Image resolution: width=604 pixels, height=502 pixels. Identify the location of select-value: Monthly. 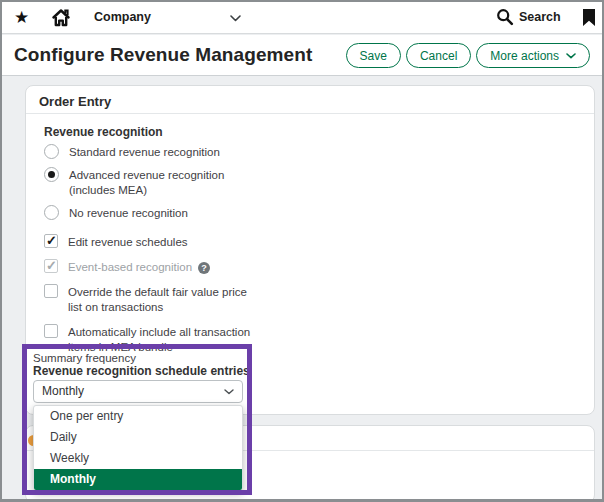
(138, 392).